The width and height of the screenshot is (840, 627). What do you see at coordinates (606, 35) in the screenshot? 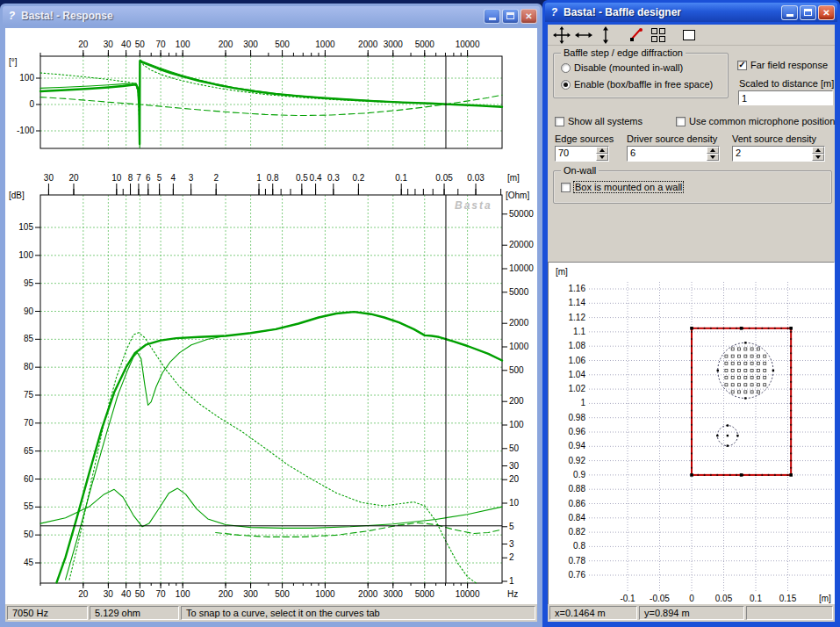
I see `vertical-arrow-tool` at bounding box center [606, 35].